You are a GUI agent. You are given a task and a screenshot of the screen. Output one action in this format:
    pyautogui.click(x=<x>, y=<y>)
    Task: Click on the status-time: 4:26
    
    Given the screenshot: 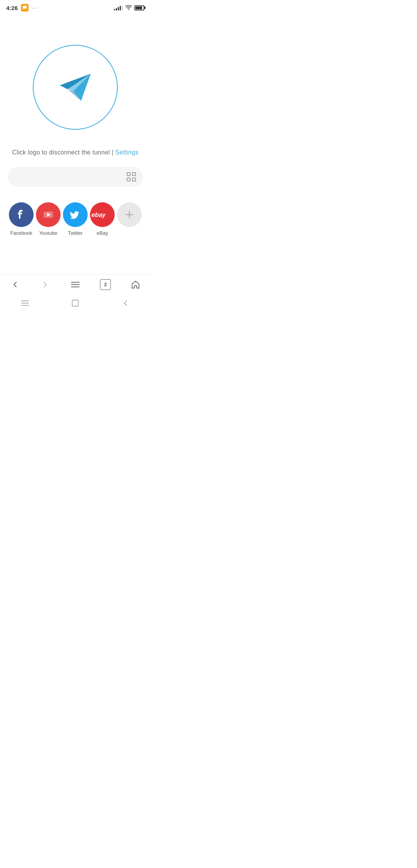 What is the action you would take?
    pyautogui.click(x=12, y=8)
    